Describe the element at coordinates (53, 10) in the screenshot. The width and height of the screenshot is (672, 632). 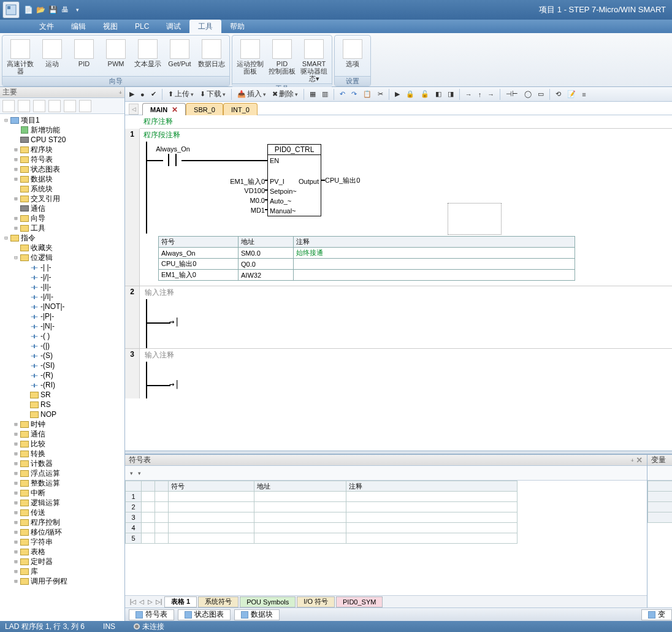
I see `save-icon: 💾` at that location.